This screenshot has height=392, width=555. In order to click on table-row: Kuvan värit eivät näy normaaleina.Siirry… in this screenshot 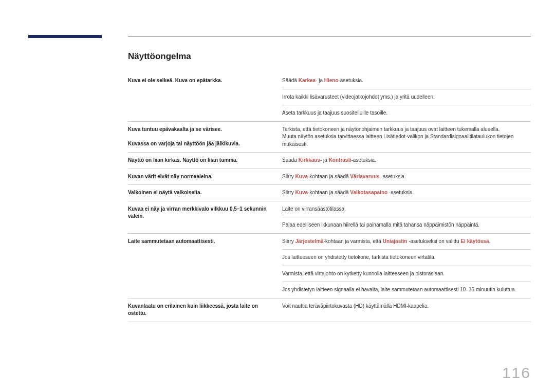, I will do `click(329, 177)`.